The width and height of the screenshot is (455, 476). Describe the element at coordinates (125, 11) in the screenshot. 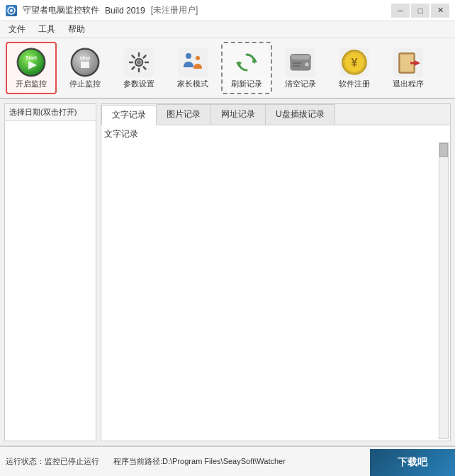

I see `build-label: Build 2019` at that location.